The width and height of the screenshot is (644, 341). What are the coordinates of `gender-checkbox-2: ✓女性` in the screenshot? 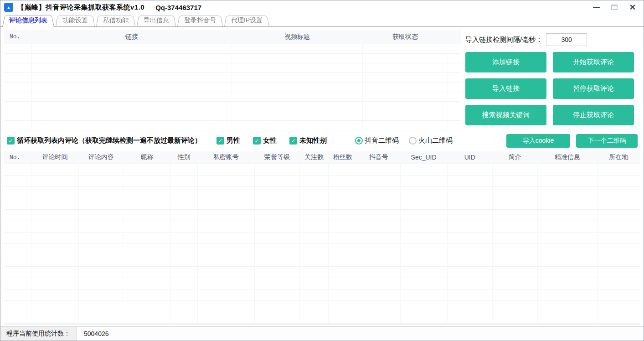 It's located at (265, 140).